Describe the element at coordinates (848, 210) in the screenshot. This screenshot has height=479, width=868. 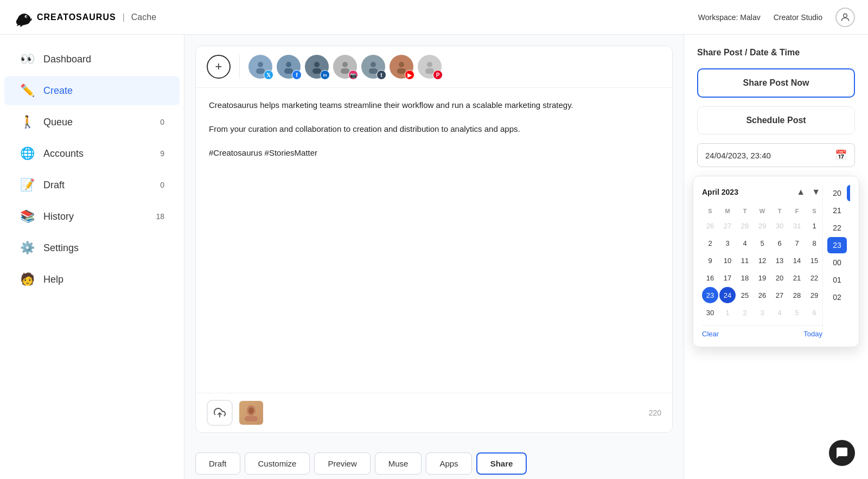
I see `time-minute: 41` at that location.